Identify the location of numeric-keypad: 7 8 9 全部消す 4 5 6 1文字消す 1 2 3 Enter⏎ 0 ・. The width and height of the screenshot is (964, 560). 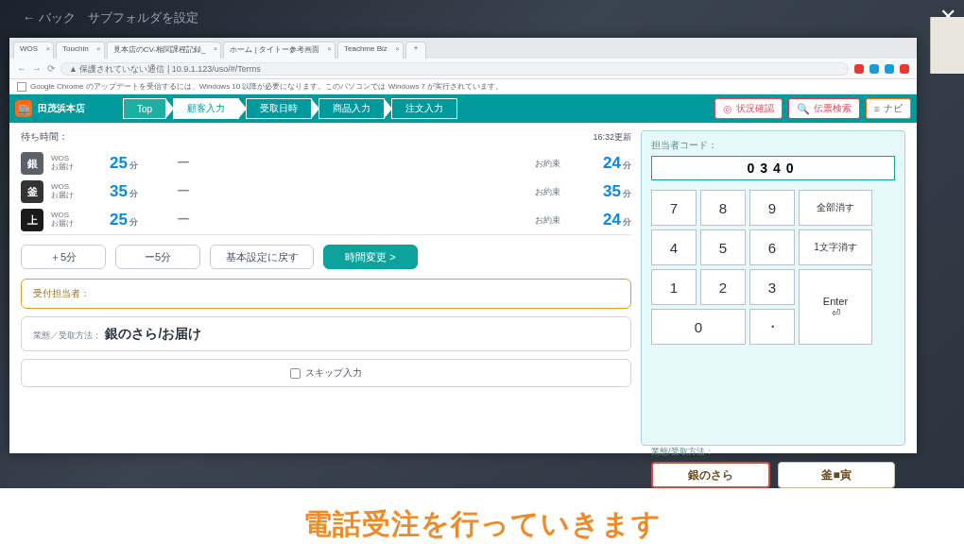
(773, 267).